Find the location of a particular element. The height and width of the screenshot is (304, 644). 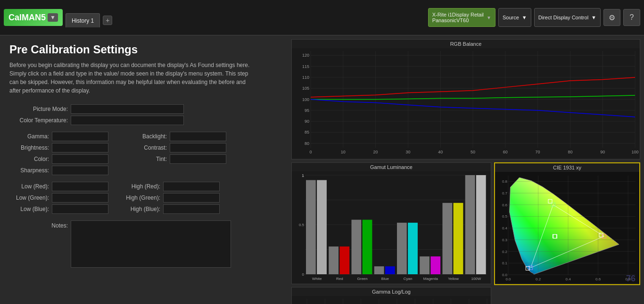

tint-row: Tint: is located at coordinates (177, 159).